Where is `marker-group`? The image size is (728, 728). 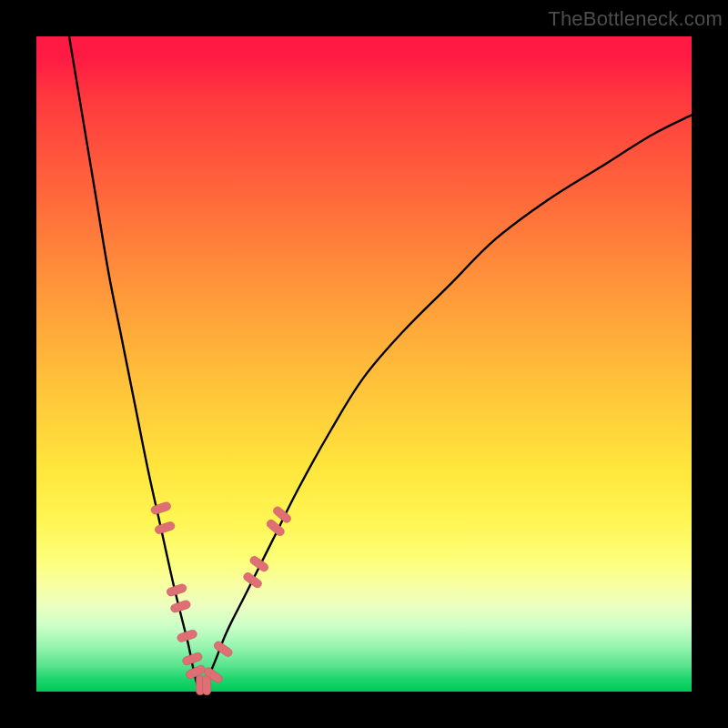
marker-group is located at coordinates (221, 599).